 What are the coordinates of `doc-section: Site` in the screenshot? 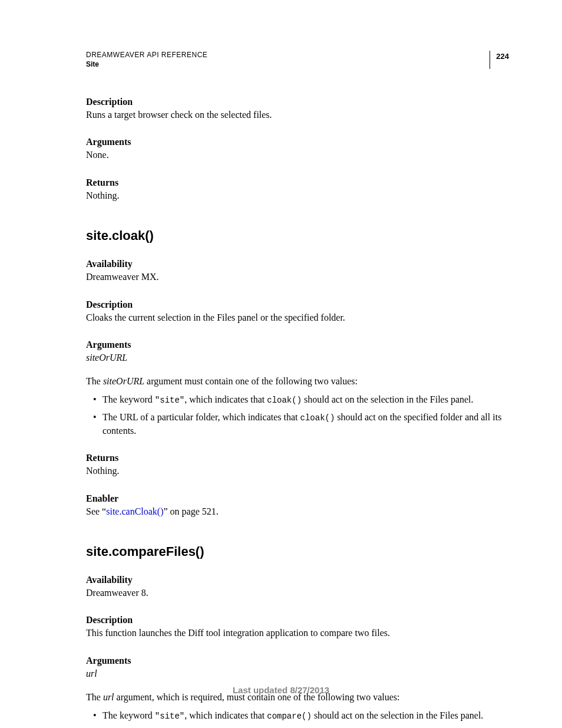 It's located at (297, 64).